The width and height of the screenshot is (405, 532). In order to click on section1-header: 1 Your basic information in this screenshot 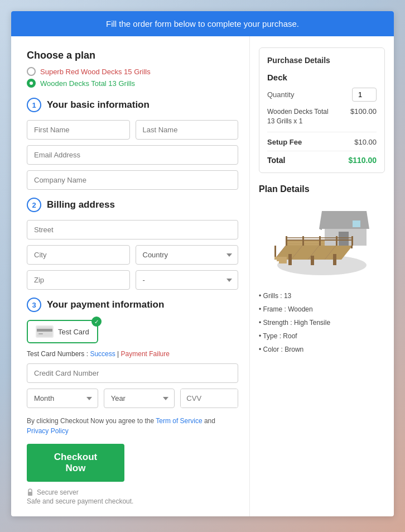, I will do `click(133, 105)`.